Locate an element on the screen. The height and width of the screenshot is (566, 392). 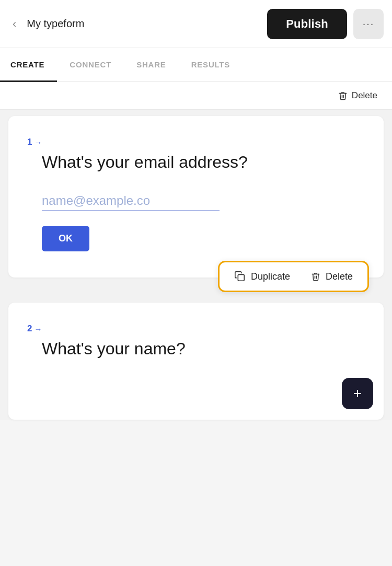
question-number-2: 2 → is located at coordinates (196, 329).